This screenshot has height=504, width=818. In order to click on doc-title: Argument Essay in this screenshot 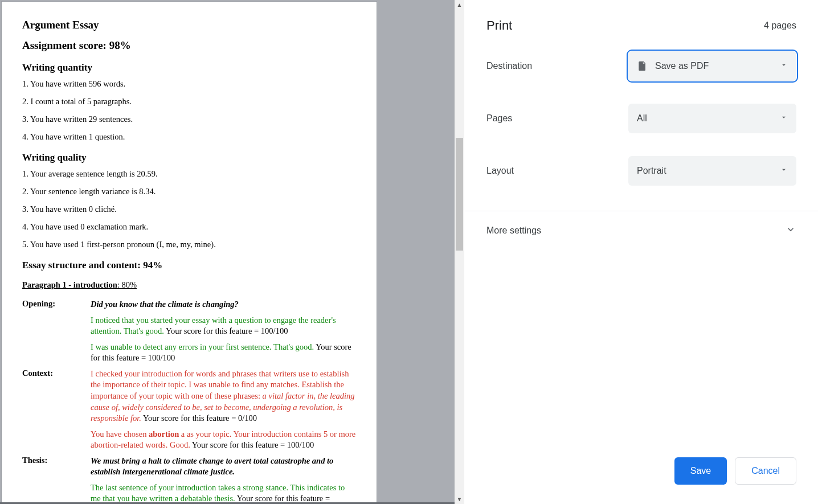, I will do `click(189, 25)`.